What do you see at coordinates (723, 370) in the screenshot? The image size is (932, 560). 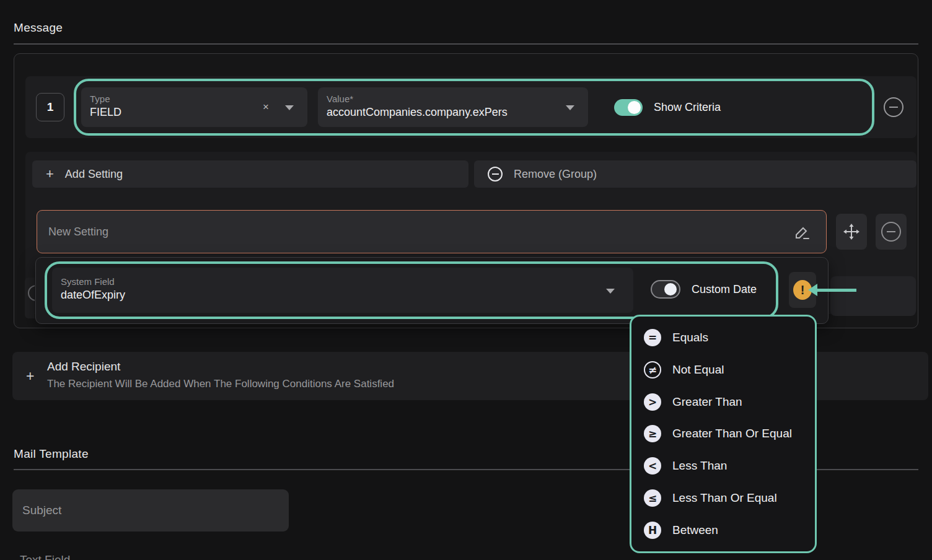 I see `menu-item-not-equal: ≠ Not Equal` at bounding box center [723, 370].